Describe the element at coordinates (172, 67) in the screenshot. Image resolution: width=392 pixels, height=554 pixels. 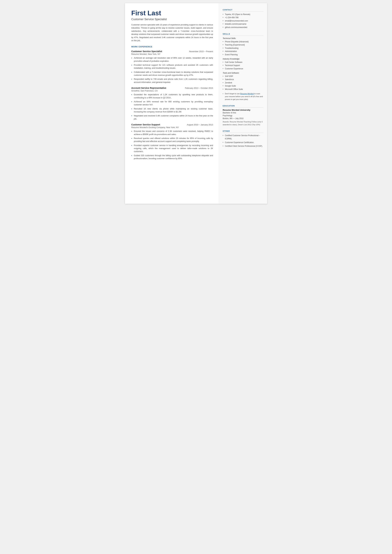
I see `list-item: Provided technical support for 121 softw…` at that location.